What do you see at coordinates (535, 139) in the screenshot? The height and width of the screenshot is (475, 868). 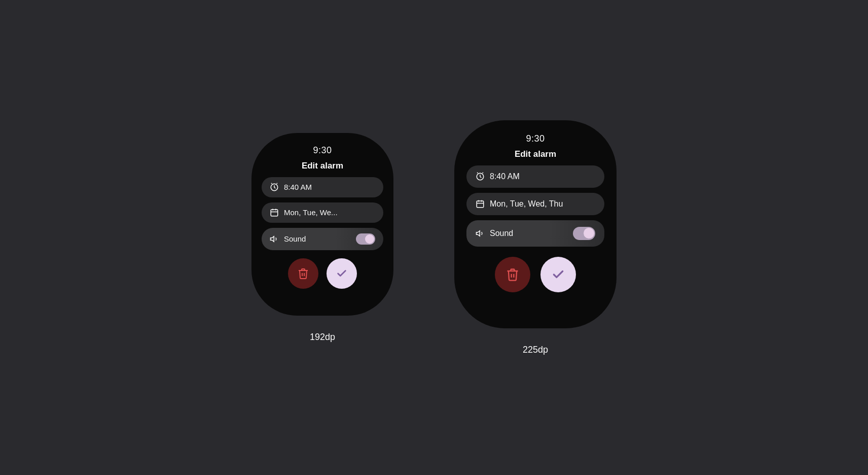 I see `watch-time-225: 9:30` at bounding box center [535, 139].